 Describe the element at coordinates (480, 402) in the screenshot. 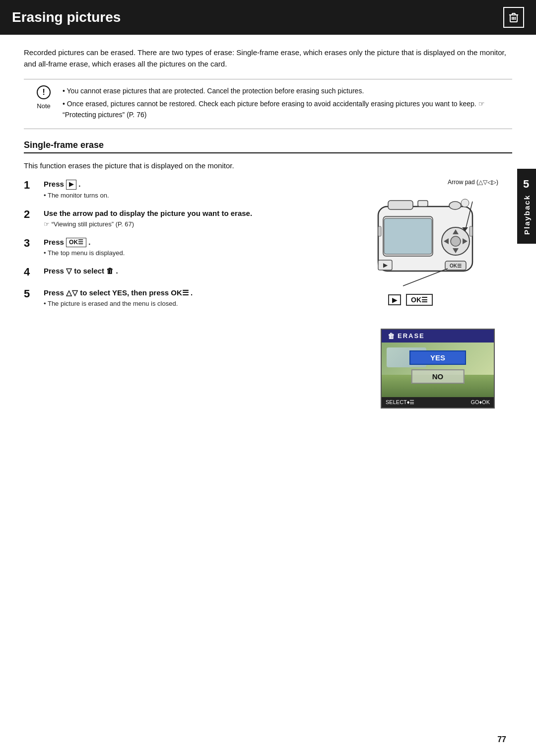

I see `erase-menu-footer-go: GO♦OK` at that location.